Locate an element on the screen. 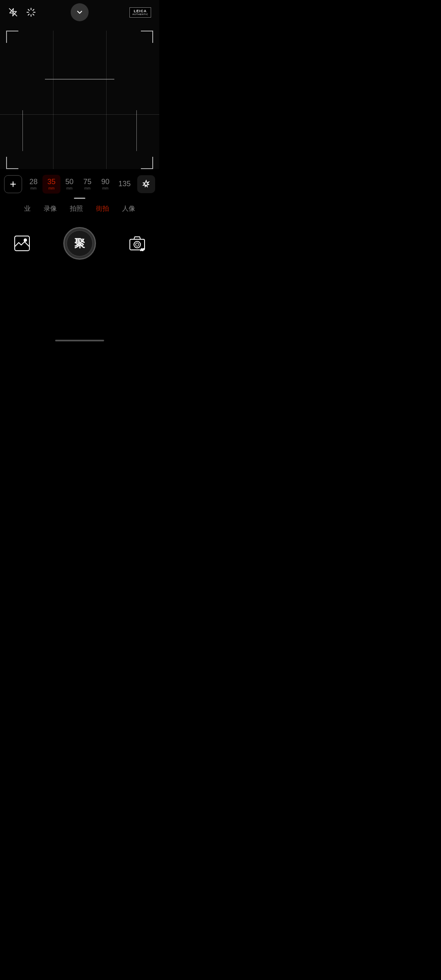 This screenshot has height=980, width=441. focal-add-button is located at coordinates (13, 184).